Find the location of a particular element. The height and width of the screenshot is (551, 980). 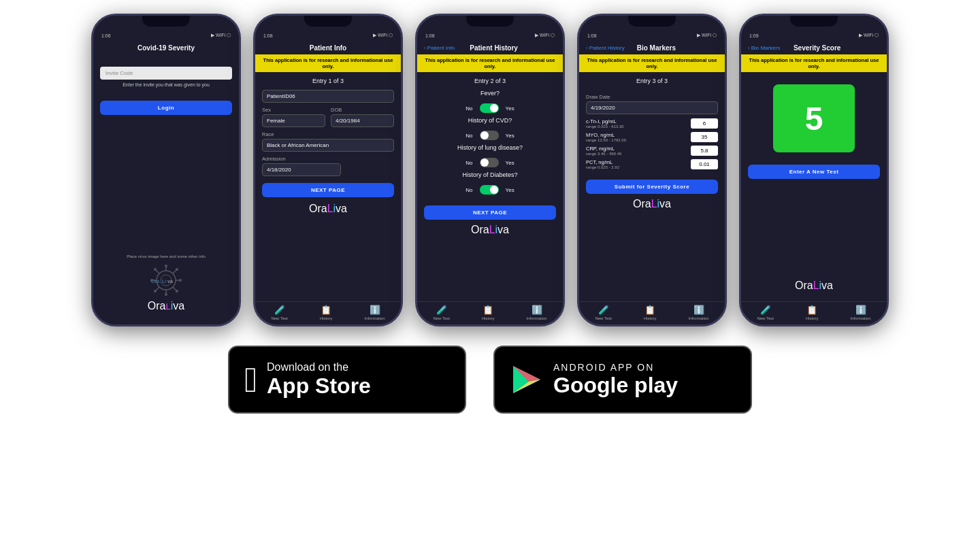

invite-input-display: Invite Code is located at coordinates (166, 73).